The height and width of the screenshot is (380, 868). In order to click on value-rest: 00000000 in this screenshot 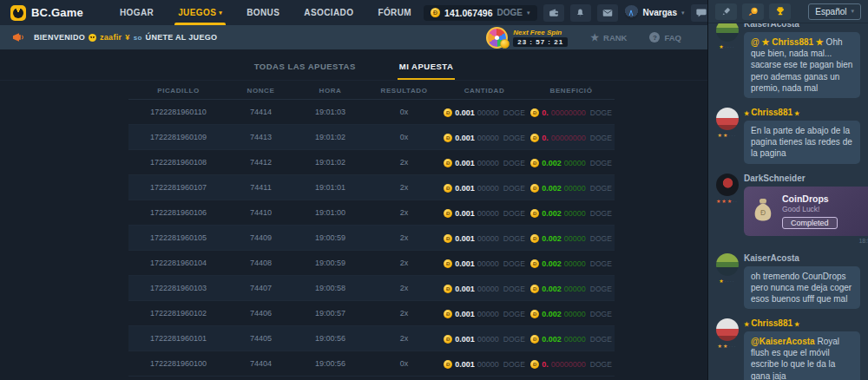, I will do `click(569, 364)`.